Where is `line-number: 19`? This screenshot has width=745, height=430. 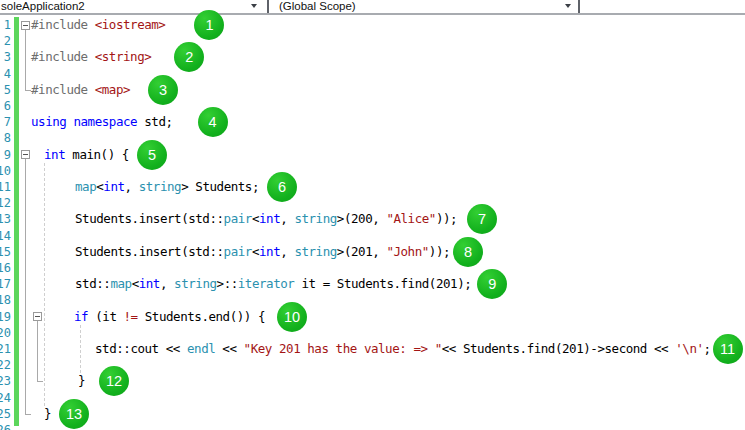 line-number: 19 is located at coordinates (6, 317).